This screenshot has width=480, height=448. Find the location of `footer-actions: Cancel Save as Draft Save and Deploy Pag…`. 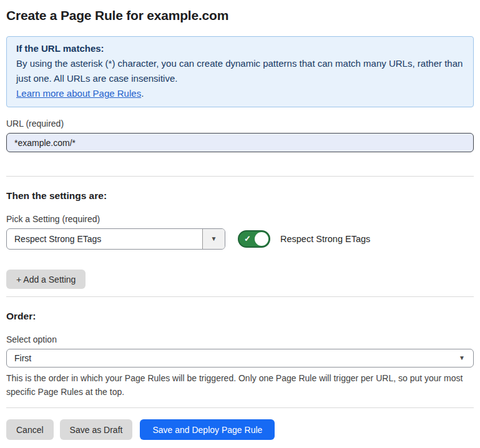

footer-actions: Cancel Save as Draft Save and Deploy Pag… is located at coordinates (240, 429).